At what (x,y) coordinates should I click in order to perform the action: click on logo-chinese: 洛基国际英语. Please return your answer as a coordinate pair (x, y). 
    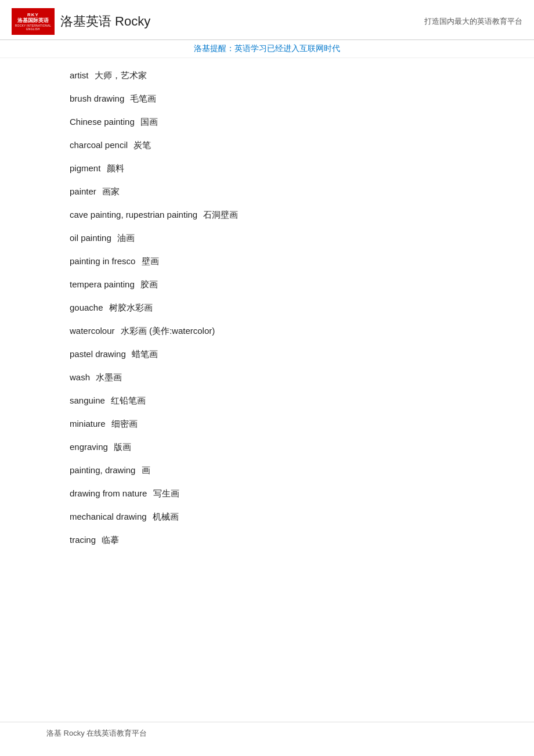
    Looking at the image, I should click on (33, 21).